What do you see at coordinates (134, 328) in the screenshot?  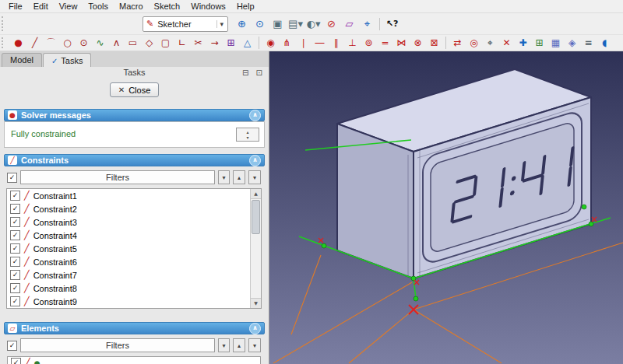 I see `elements-header: ▱ Elements ∧` at bounding box center [134, 328].